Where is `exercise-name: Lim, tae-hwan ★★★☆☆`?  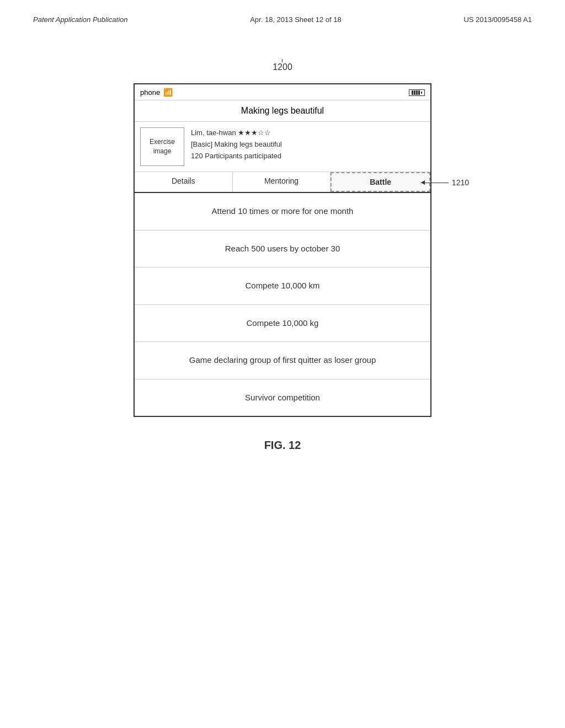
exercise-name: Lim, tae-hwan ★★★☆☆ is located at coordinates (308, 133).